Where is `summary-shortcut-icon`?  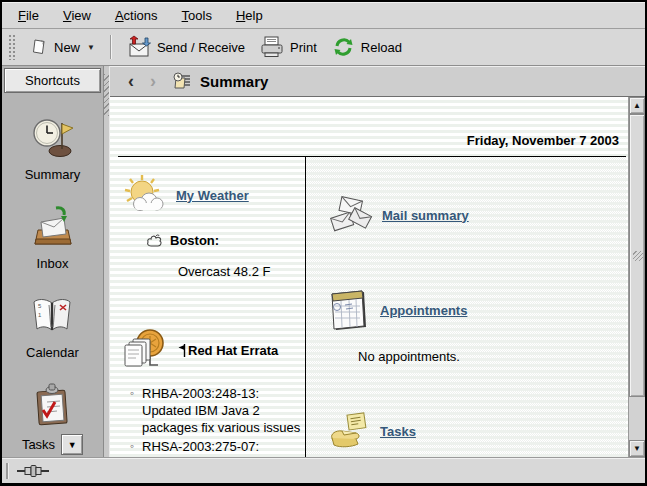
summary-shortcut-icon is located at coordinates (53, 138).